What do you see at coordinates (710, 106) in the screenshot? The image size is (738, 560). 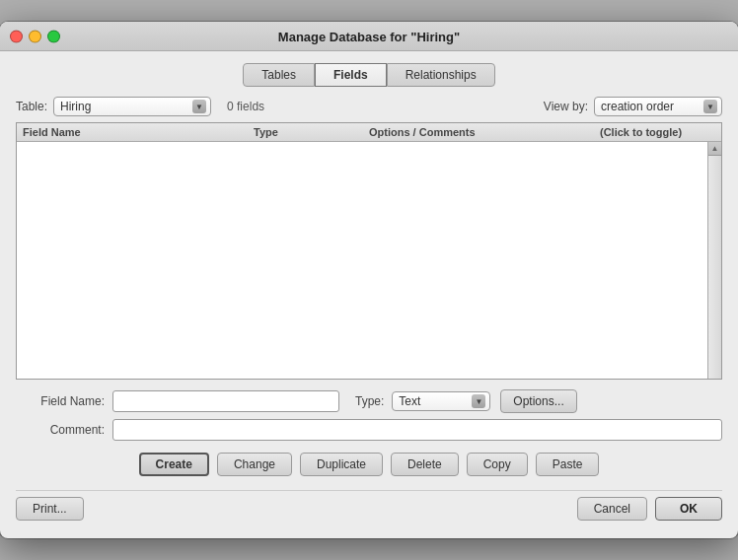 I see `view-by-arrow: ▼` at bounding box center [710, 106].